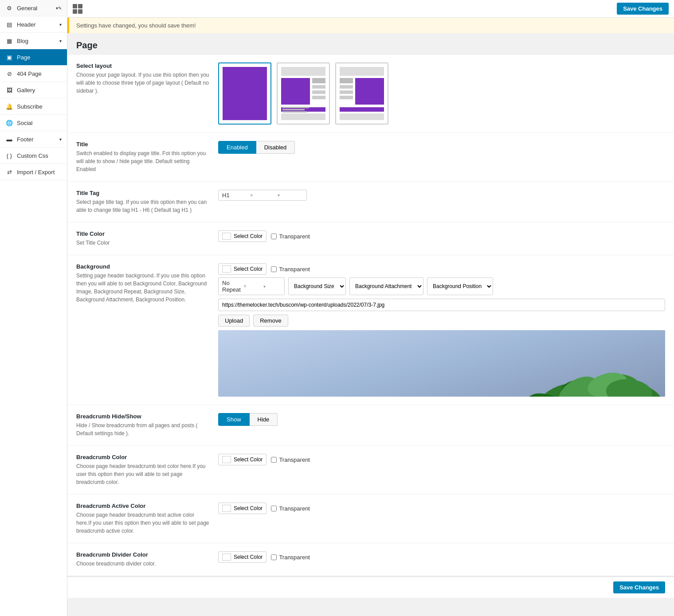  Describe the element at coordinates (9, 74) in the screenshot. I see `404-icon: ⊘` at that location.